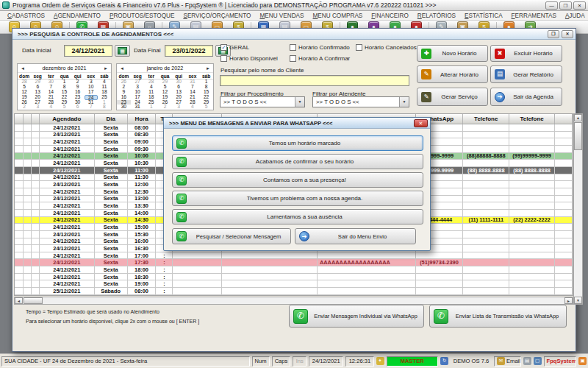  I want to click on dialog-titlebar: >>> PESQUISA E CONTROLE DE AGENDAMENTOS …, so click(294, 34).